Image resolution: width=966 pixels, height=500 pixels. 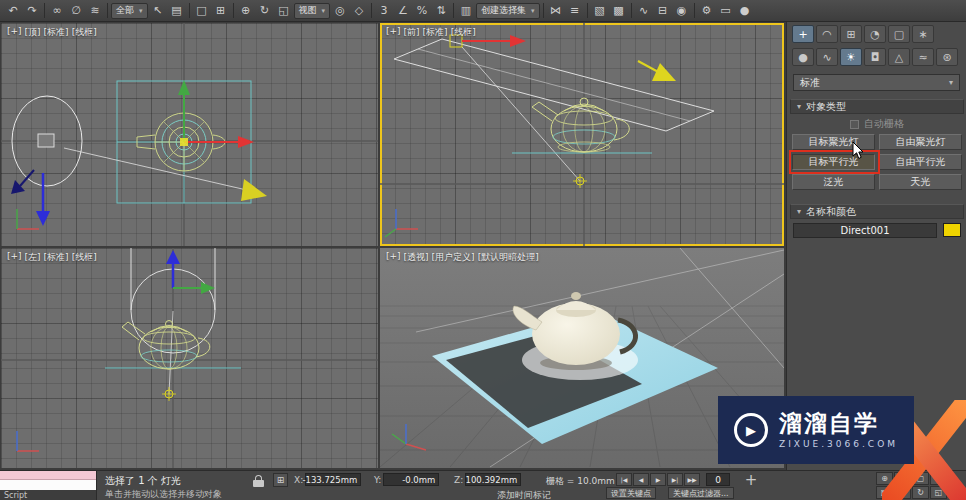 I want to click on viewport-label-segment: [默认明暗处理], so click(x=508, y=258).